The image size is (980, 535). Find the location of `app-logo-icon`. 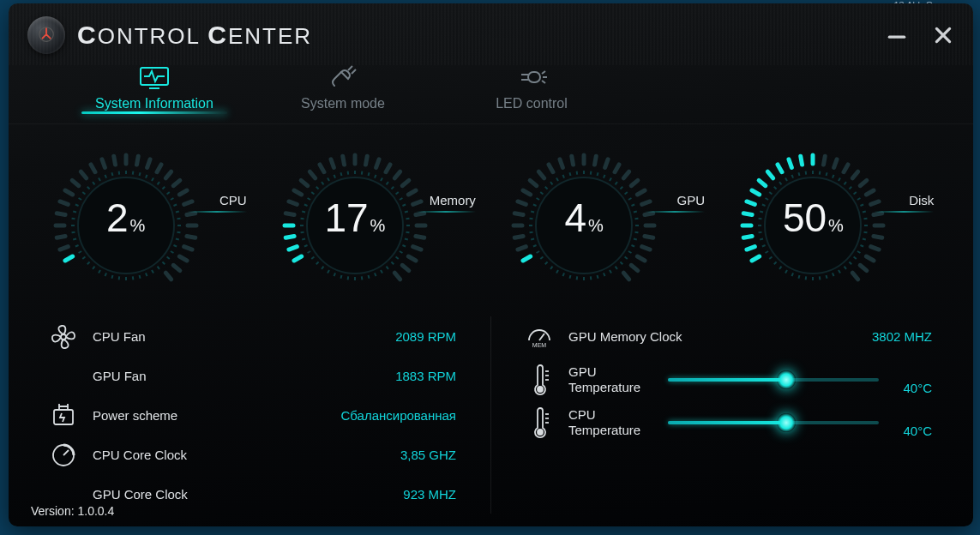

app-logo-icon is located at coordinates (46, 35).